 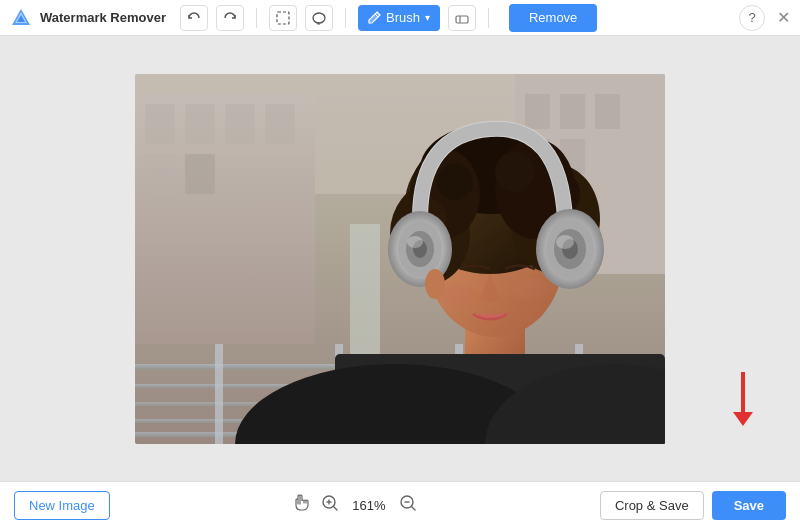 I want to click on remove-button: Remove, so click(x=553, y=18).